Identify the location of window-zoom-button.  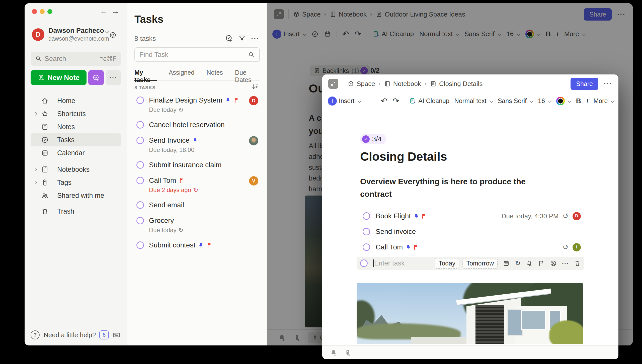
(50, 12).